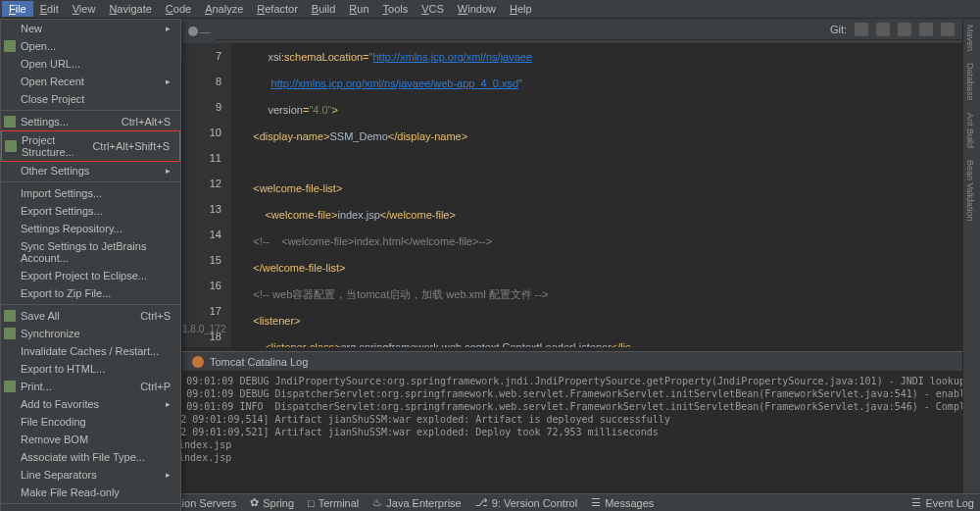 This screenshot has width=980, height=511. Describe the element at coordinates (40, 316) in the screenshot. I see `menu-item-label: Save All` at that location.